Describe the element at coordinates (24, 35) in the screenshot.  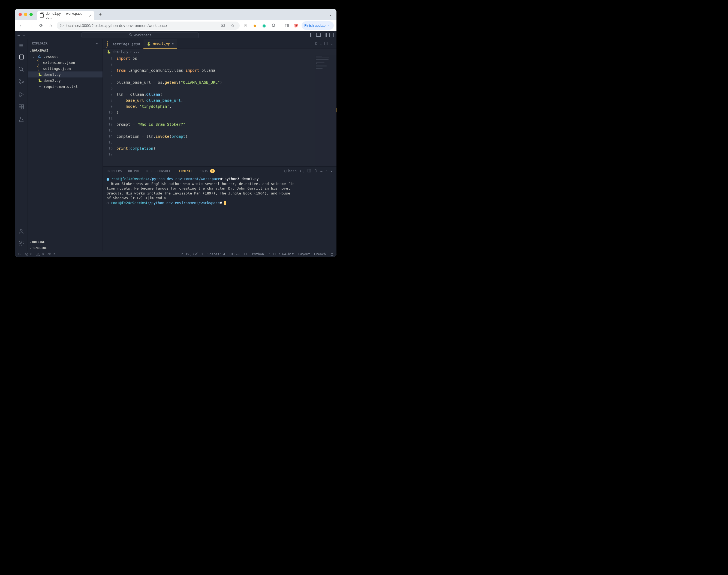
I see `titlebar-forward-icon: →` at that location.